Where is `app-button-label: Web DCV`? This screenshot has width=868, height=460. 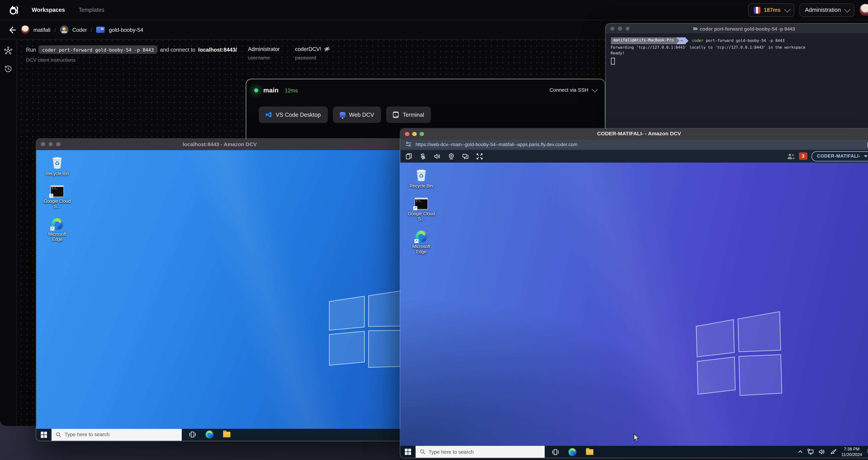 app-button-label: Web DCV is located at coordinates (362, 115).